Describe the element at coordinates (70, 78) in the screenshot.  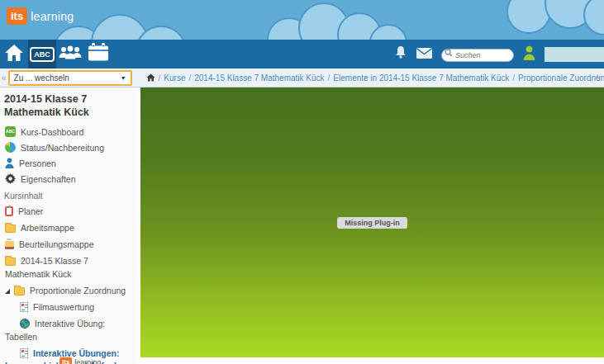
I see `course-switcher-dropdown: Zu ... wechseln ▼` at that location.